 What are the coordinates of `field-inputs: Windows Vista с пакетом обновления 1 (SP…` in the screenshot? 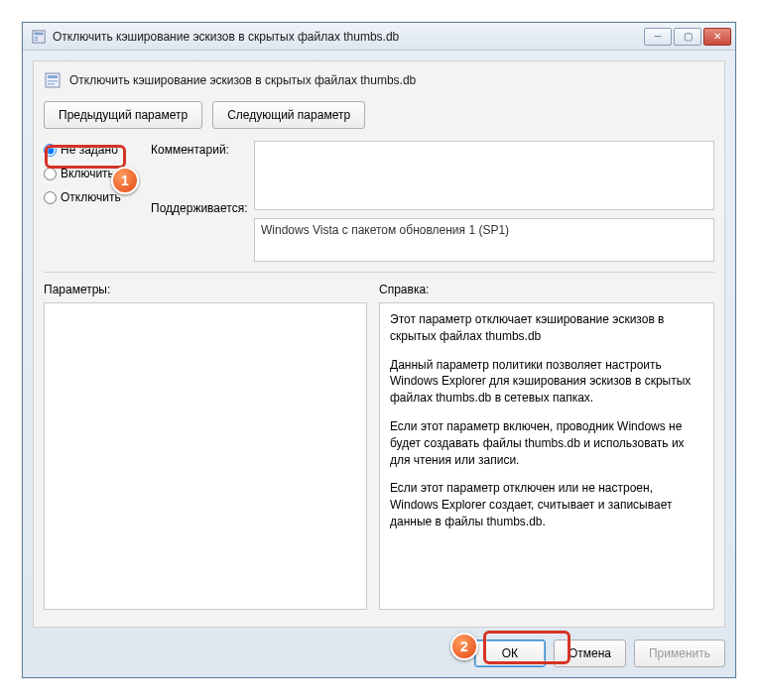 It's located at (484, 201).